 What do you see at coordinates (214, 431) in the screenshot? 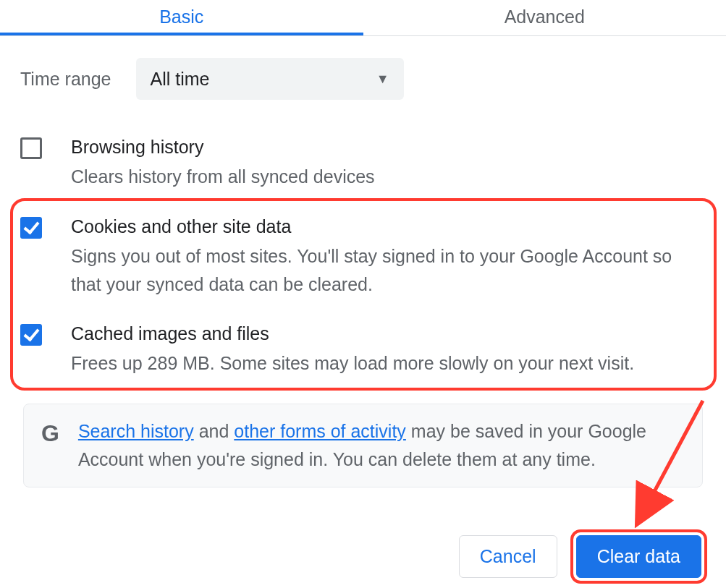
I see `note-mid: and` at bounding box center [214, 431].